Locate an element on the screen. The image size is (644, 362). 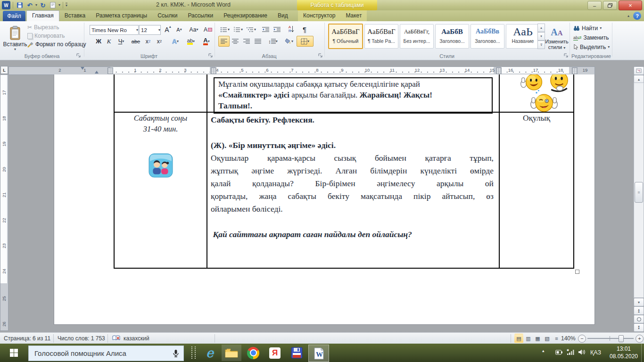
paragraph-dialog-launcher is located at coordinates (321, 56).